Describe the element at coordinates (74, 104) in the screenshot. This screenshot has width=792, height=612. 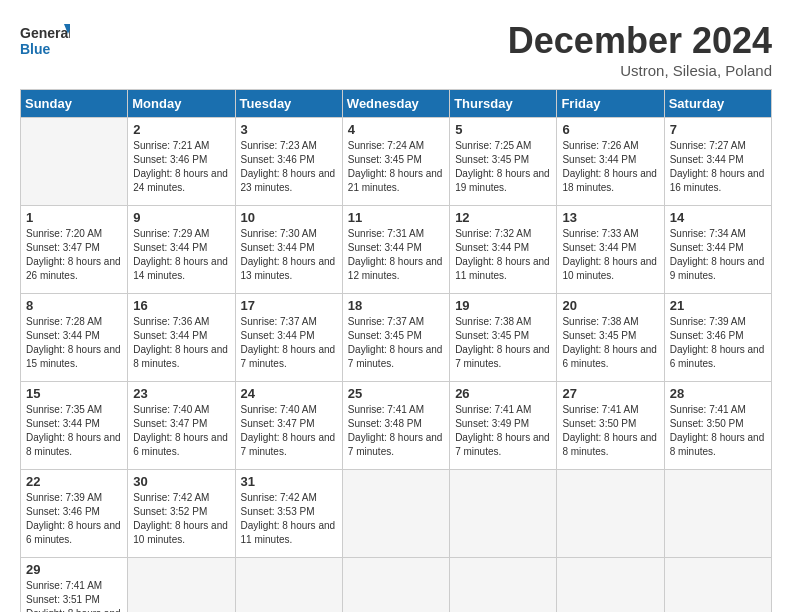
I see `col-sunday: Sunday` at that location.